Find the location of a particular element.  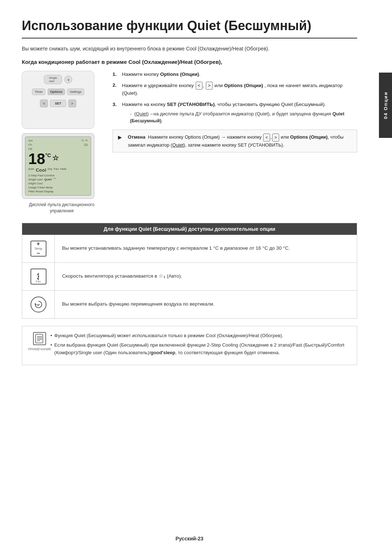

airflow-svg is located at coordinates (38, 304).